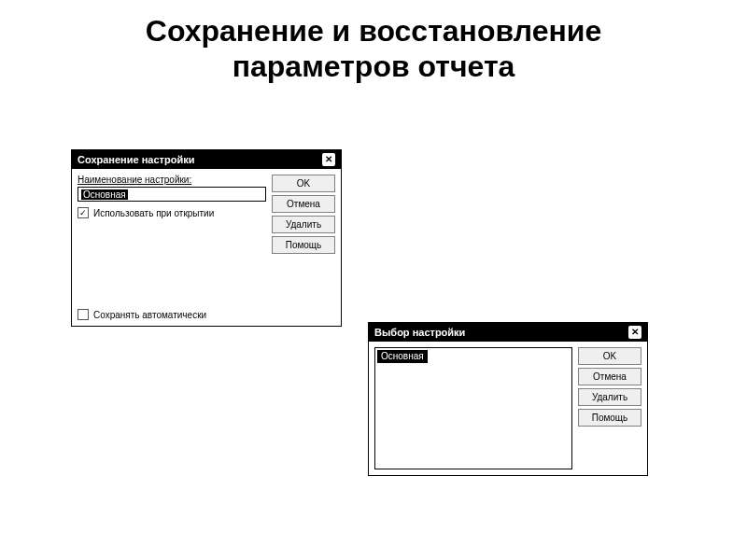  What do you see at coordinates (473, 409) in the screenshot?
I see `settings-listbox: Основная` at bounding box center [473, 409].